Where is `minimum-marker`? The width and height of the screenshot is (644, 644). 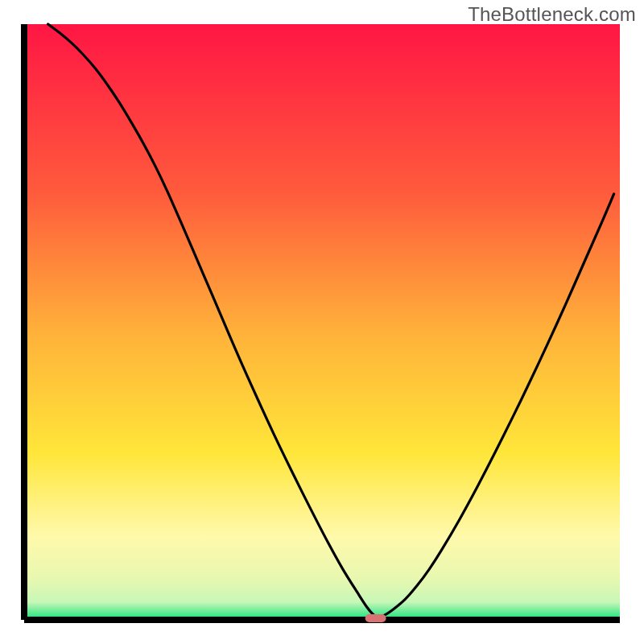
minimum-marker is located at coordinates (376, 618).